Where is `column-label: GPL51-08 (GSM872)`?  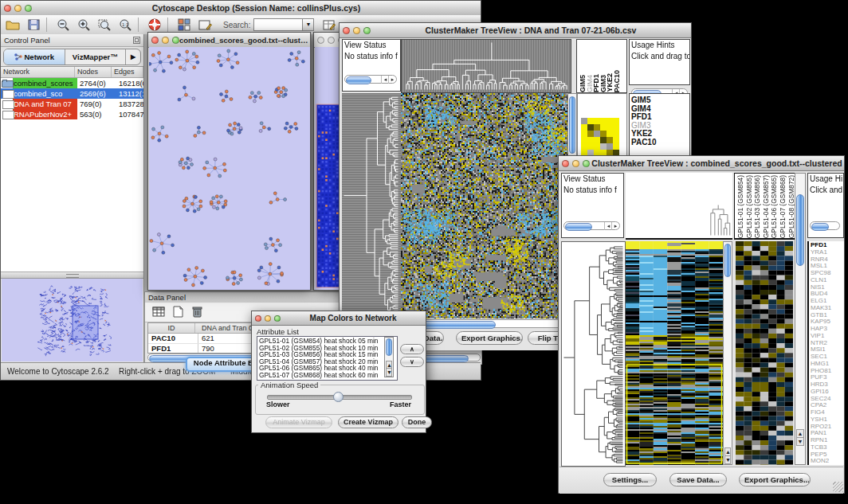
column-label: GPL51-08 (GSM872) is located at coordinates (791, 207).